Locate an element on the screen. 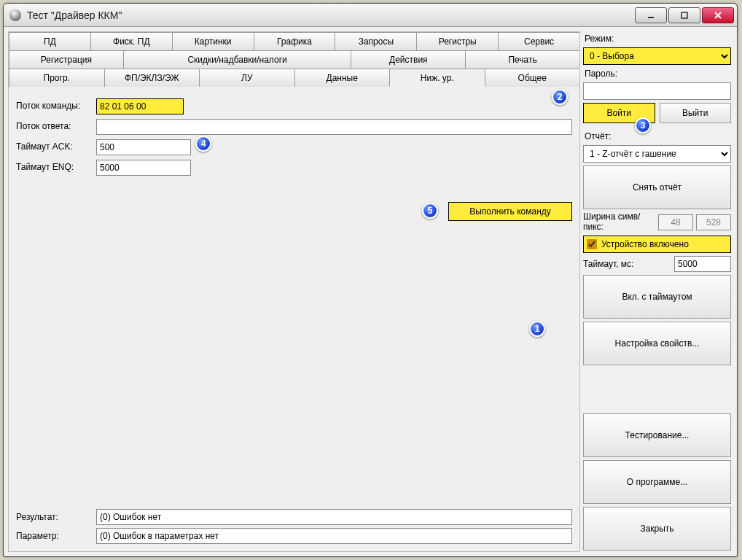 This screenshot has height=560, width=742. report-label: Отчёт: is located at coordinates (657, 136).